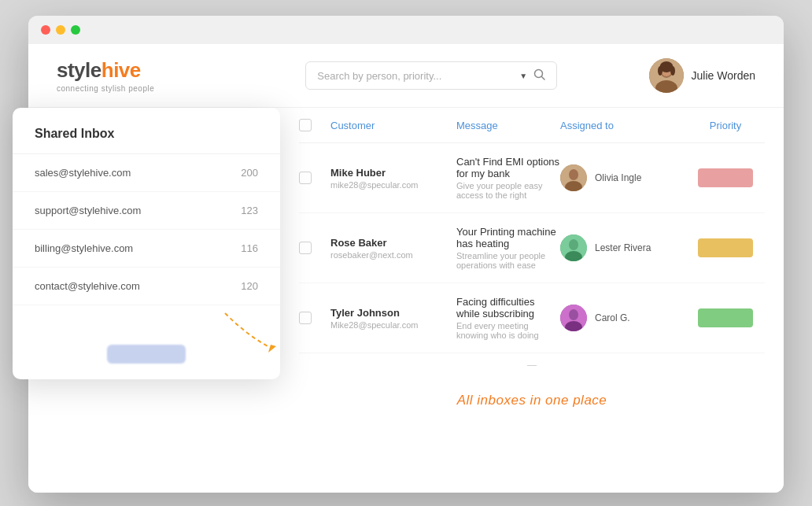 This screenshot has height=506, width=812. What do you see at coordinates (393, 313) in the screenshot?
I see `customer-name-2: Tyler Johnson` at bounding box center [393, 313].